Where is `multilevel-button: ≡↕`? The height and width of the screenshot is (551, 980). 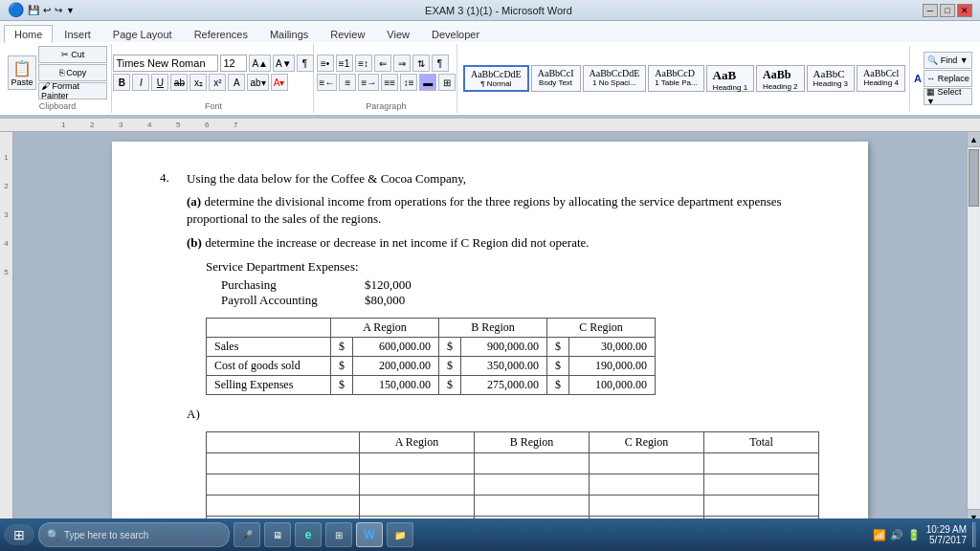 multilevel-button: ≡↕ is located at coordinates (364, 63).